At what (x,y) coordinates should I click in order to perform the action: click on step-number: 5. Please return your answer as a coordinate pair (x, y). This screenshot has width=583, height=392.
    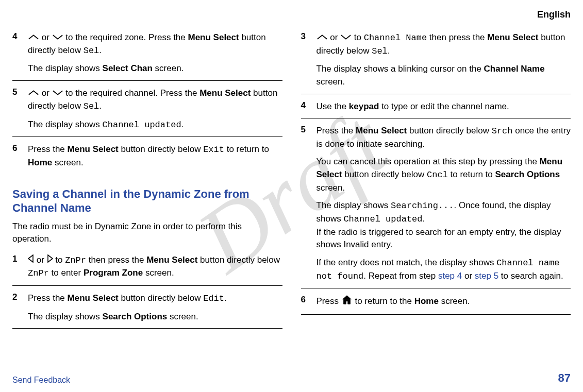
    Looking at the image, I should click on (16, 109).